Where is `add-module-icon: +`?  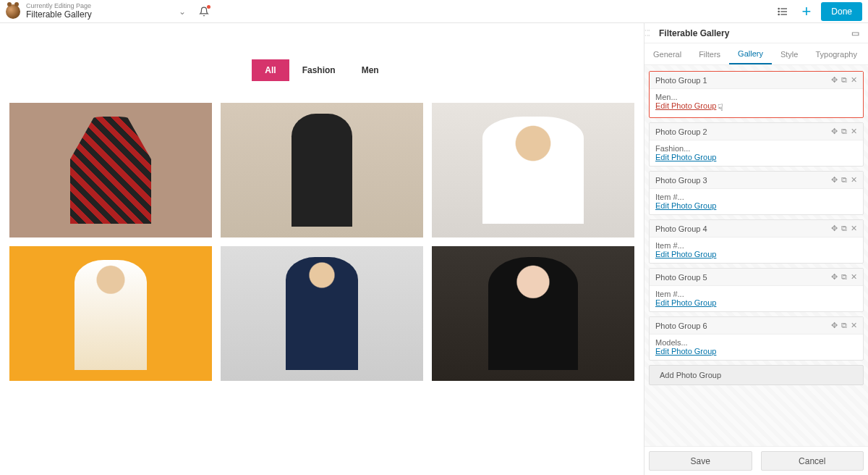 add-module-icon: + is located at coordinates (806, 12).